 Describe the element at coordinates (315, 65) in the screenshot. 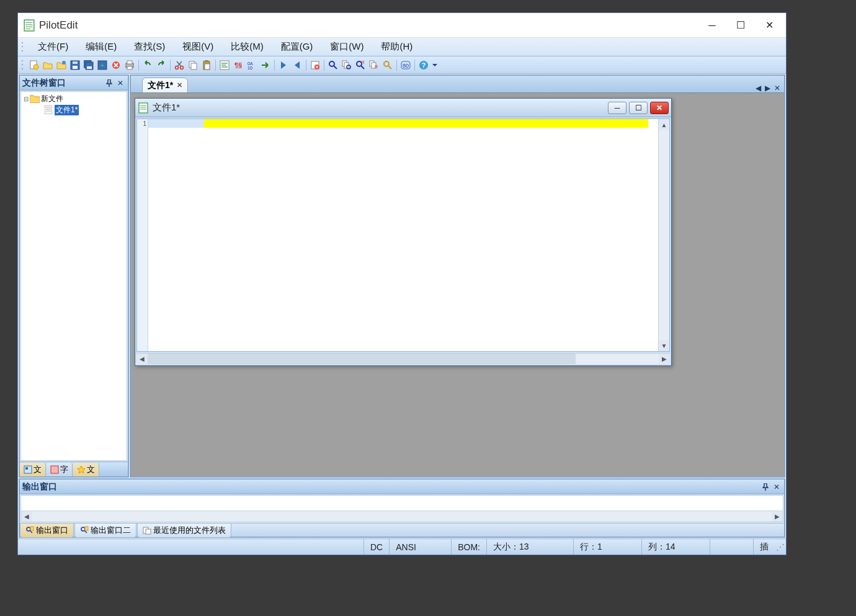

I see `refresh-icon` at that location.